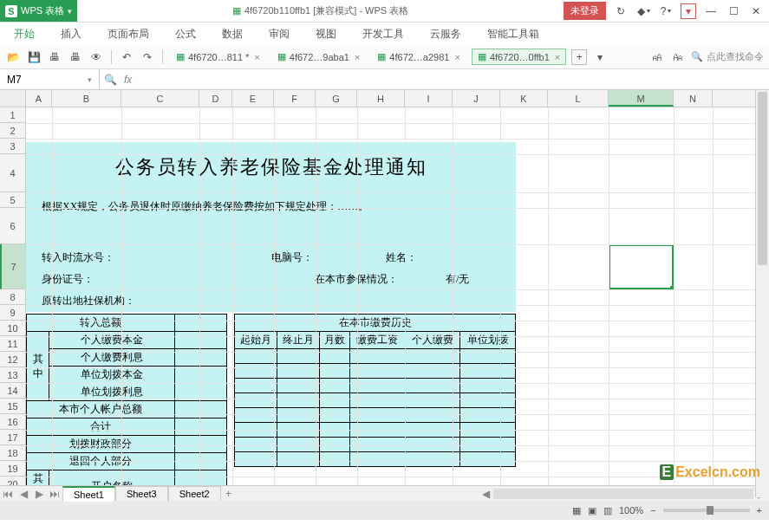 Image resolution: width=769 pixels, height=532 pixels. I want to click on row-header-5: 5, so click(13, 200).